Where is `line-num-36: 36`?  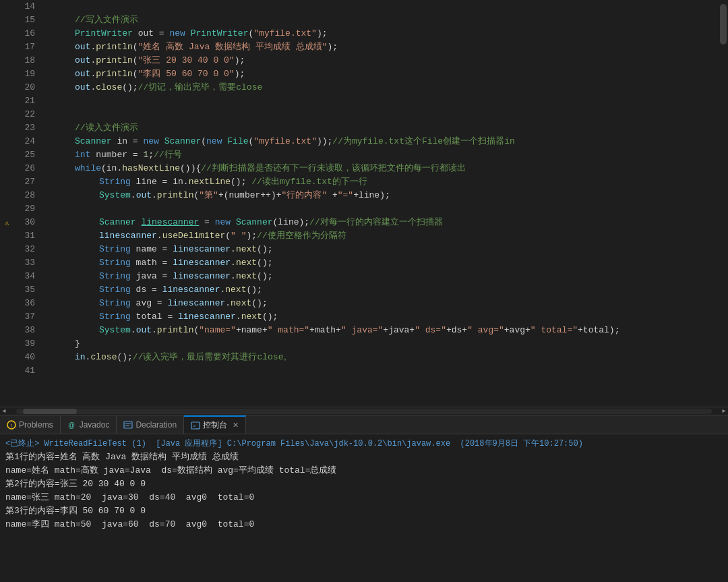 line-num-36: 36 is located at coordinates (27, 303).